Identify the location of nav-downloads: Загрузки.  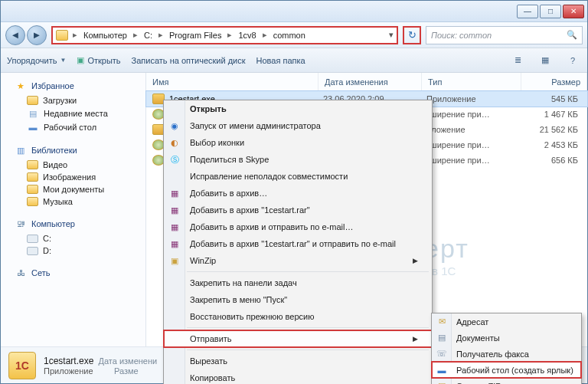
(74, 100).